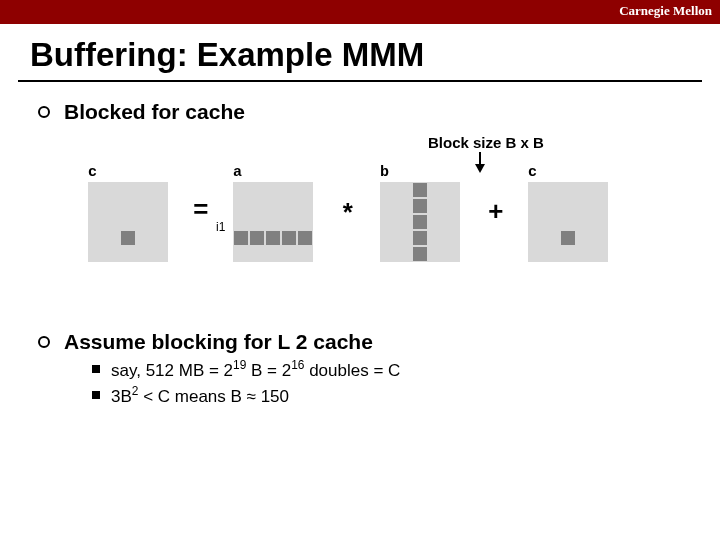 The image size is (720, 540). What do you see at coordinates (220, 227) in the screenshot?
I see `label-i1: i1` at bounding box center [220, 227].